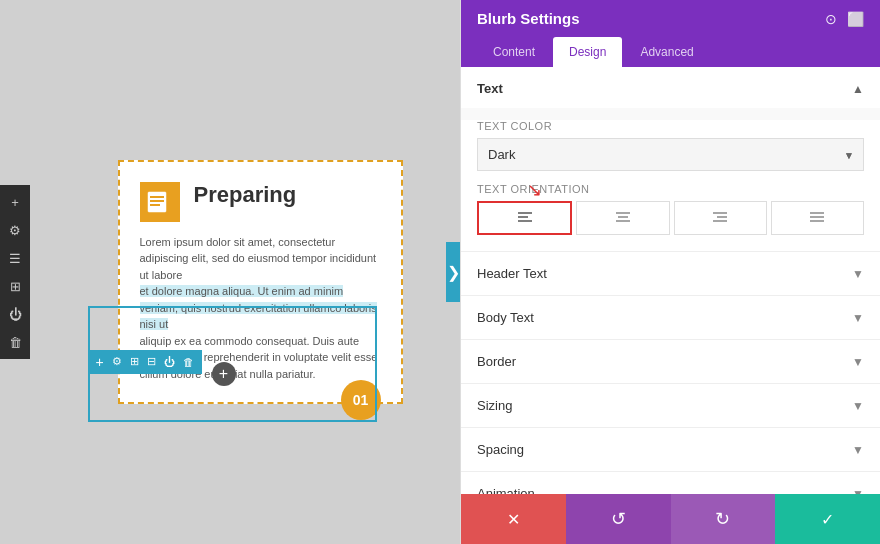  I want to click on redo-button: ↻, so click(724, 519).